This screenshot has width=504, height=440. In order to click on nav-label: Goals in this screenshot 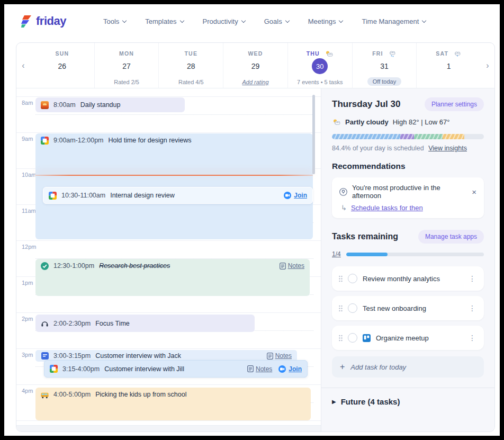, I will do `click(273, 21)`.